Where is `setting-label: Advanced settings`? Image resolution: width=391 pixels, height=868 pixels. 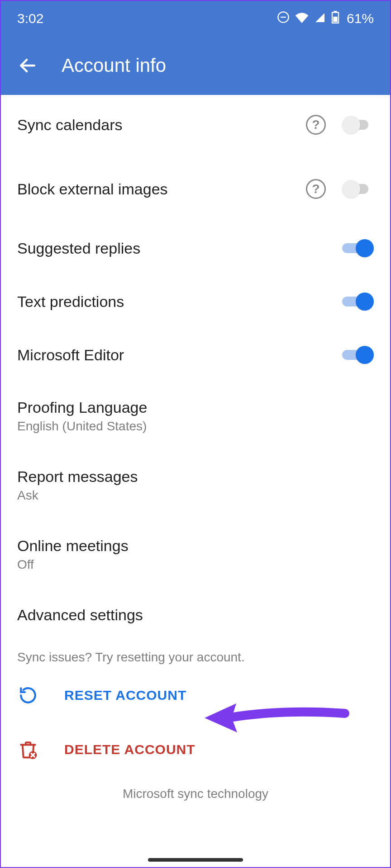 setting-label: Advanced settings is located at coordinates (80, 615).